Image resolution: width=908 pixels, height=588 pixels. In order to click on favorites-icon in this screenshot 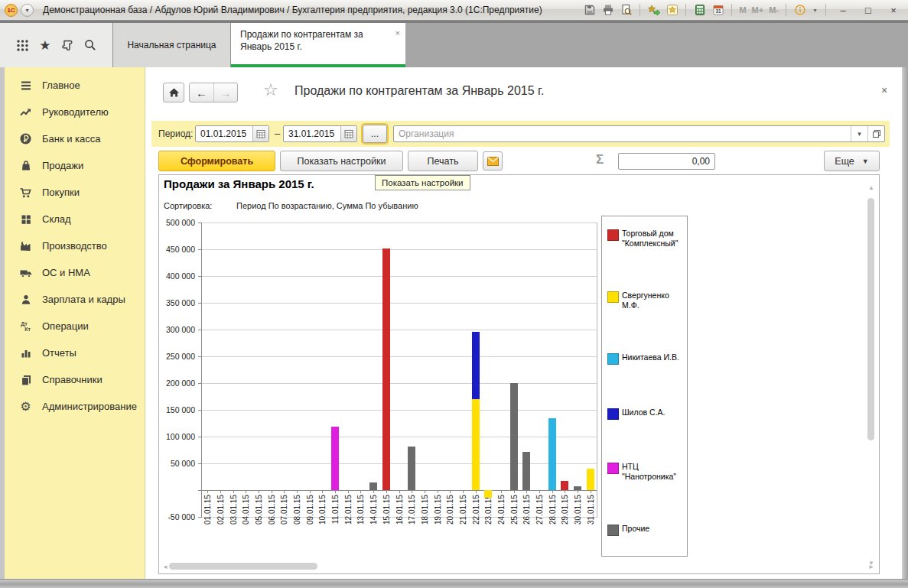, I will do `click(672, 11)`.